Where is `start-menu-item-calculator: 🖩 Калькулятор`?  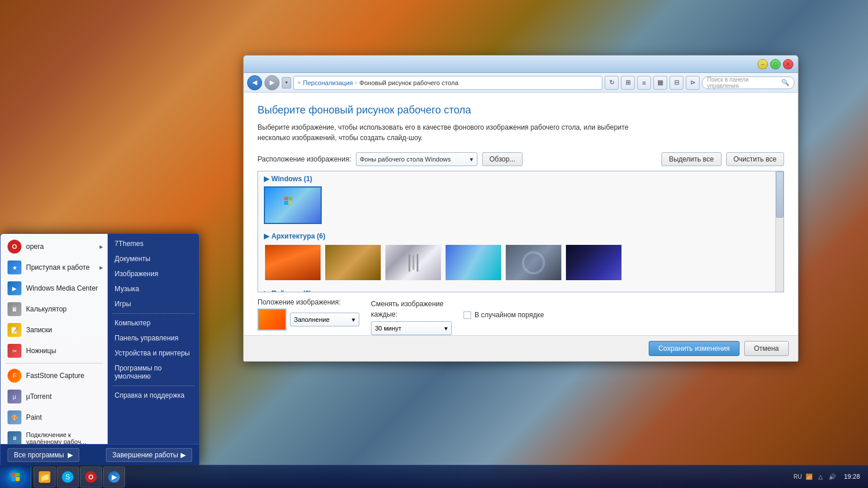 start-menu-item-calculator: 🖩 Калькулятор is located at coordinates (54, 309).